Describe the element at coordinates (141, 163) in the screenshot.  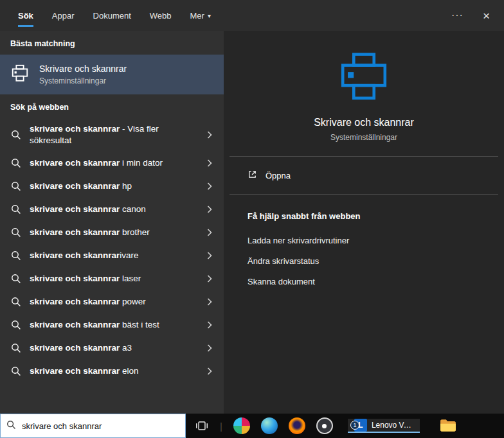
I see `suggestion-suffix: i min dator` at that location.